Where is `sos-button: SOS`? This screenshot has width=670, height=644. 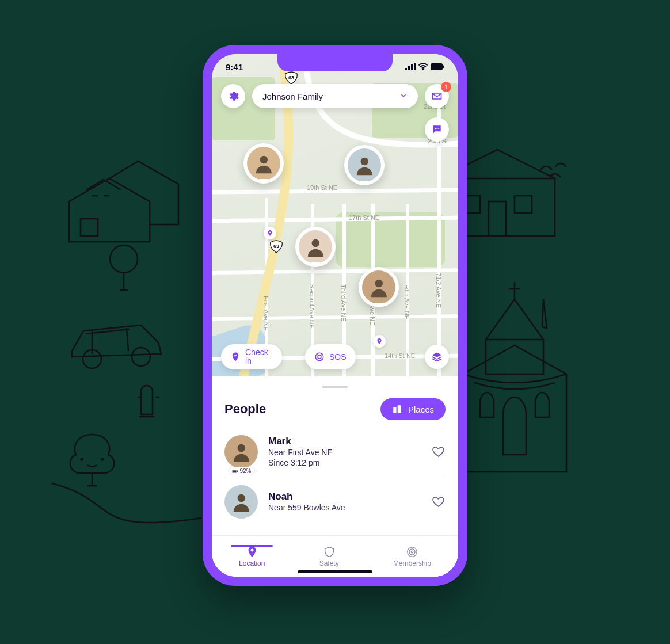 sos-button: SOS is located at coordinates (330, 357).